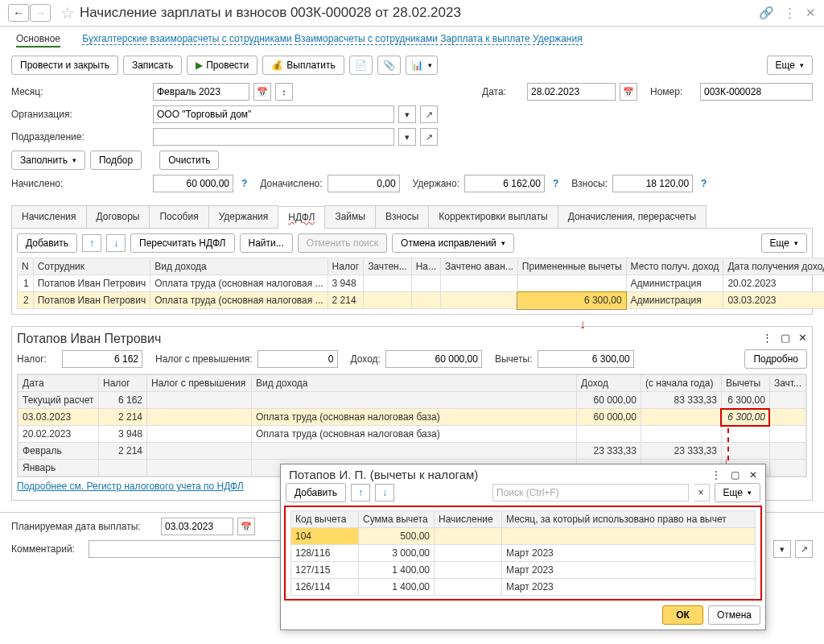 This screenshot has width=824, height=644. What do you see at coordinates (734, 615) in the screenshot?
I see `cancel-button: Отмена` at bounding box center [734, 615].